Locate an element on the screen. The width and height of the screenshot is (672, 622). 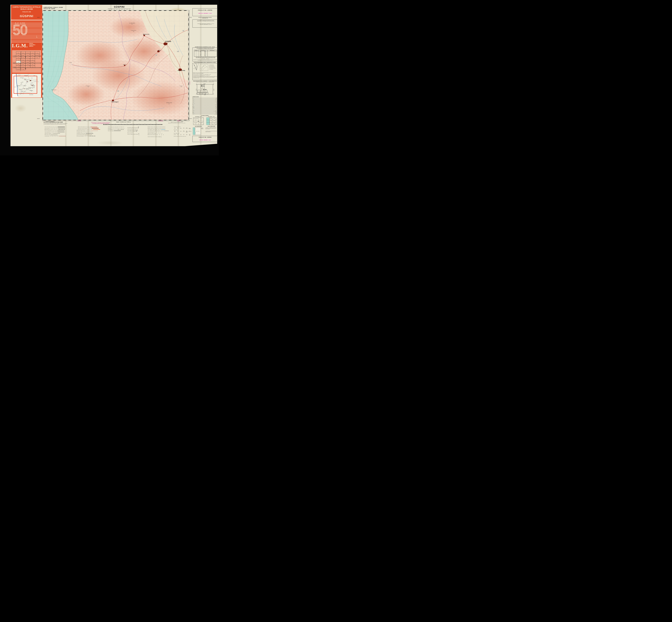
scale-tick-label: 1 is located at coordinates (115, 124).